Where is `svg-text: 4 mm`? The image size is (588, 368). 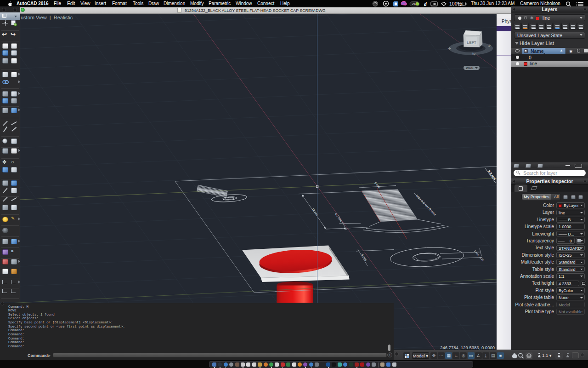 svg-text: 4 mm is located at coordinates (365, 258).